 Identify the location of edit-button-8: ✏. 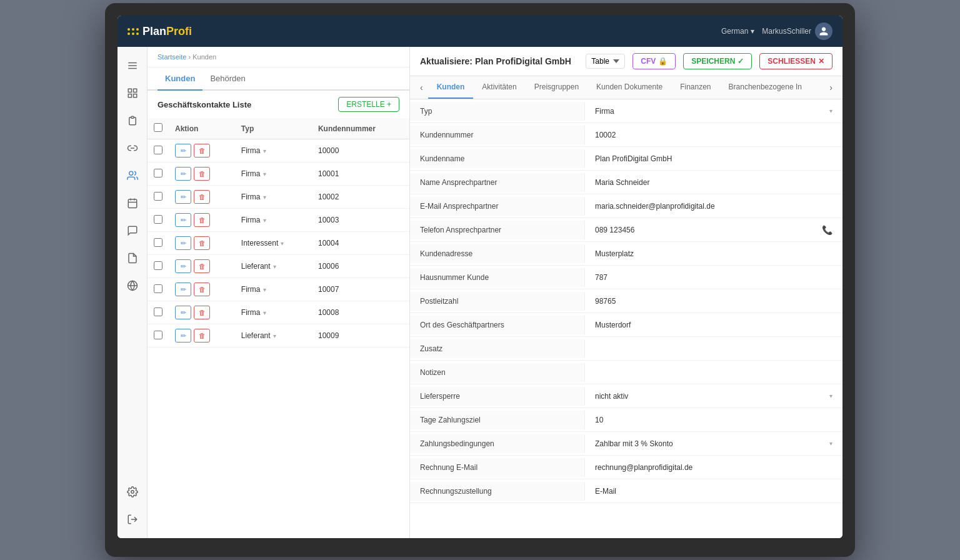
(183, 336).